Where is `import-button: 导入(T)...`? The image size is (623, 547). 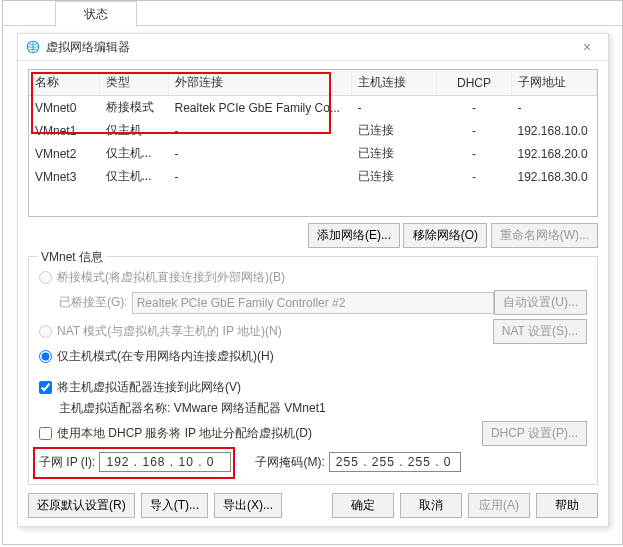 import-button: 导入(T)... is located at coordinates (174, 506).